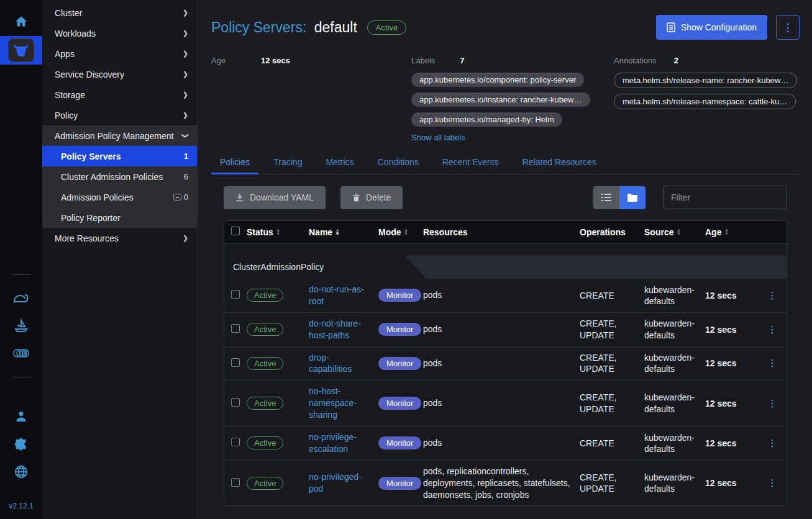 The width and height of the screenshot is (812, 519). What do you see at coordinates (21, 445) in the screenshot?
I see `rail-bottom-group` at bounding box center [21, 445].